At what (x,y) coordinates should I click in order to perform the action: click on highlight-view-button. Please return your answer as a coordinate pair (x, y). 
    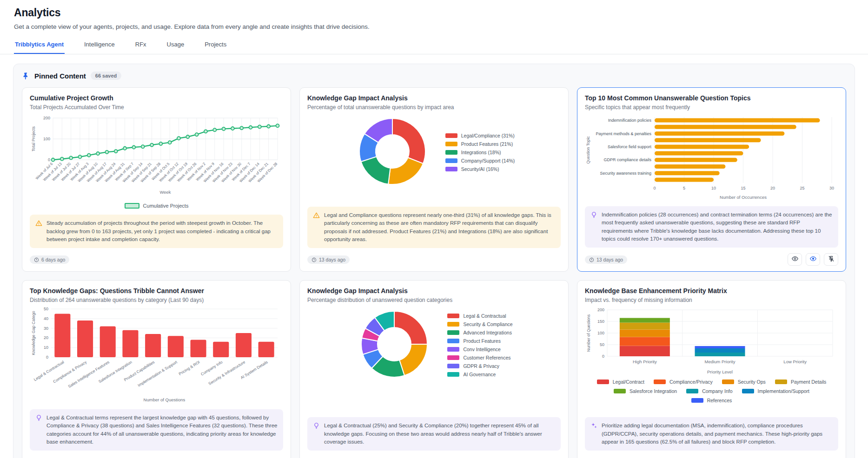
    Looking at the image, I should click on (813, 259).